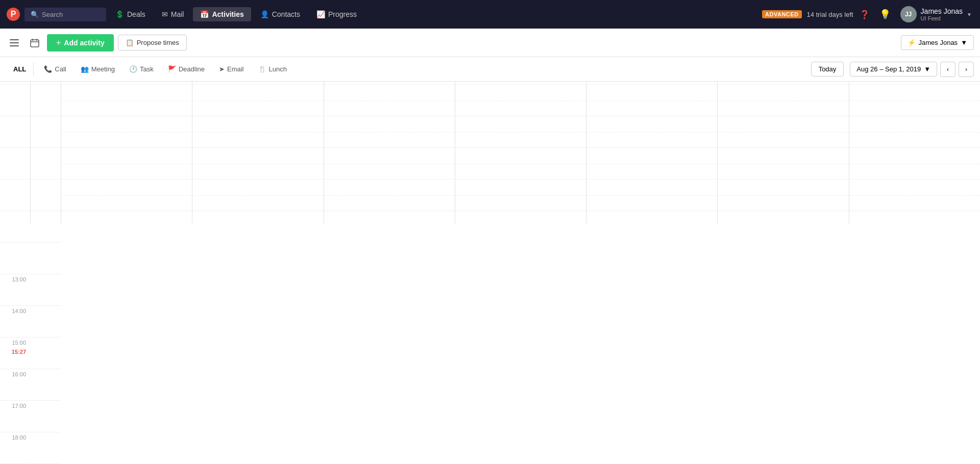 This screenshot has height=464, width=980. Describe the element at coordinates (280, 14) in the screenshot. I see `nav-item-contacts: 👤 Contacts` at that location.